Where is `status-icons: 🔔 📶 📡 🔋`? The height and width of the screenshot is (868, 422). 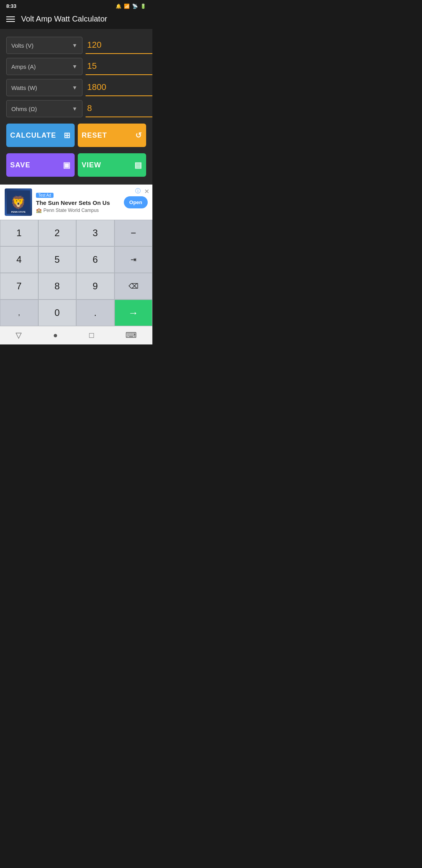
status-icons: 🔔 📶 📡 🔋 is located at coordinates (131, 6).